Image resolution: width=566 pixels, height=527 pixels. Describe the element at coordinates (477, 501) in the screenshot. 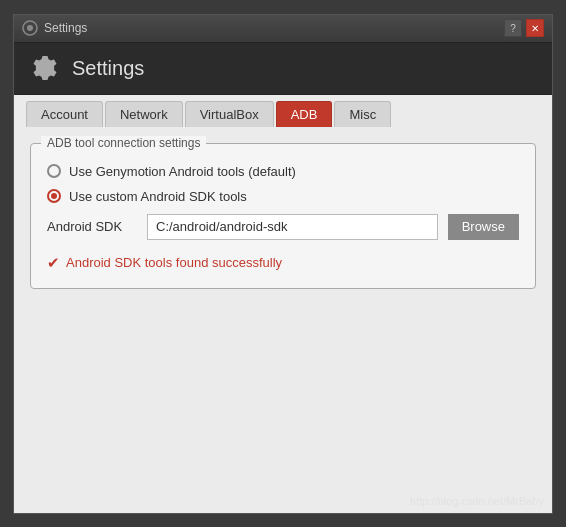

I see `watermark: http://blog.csdn.net/MrBaby` at that location.